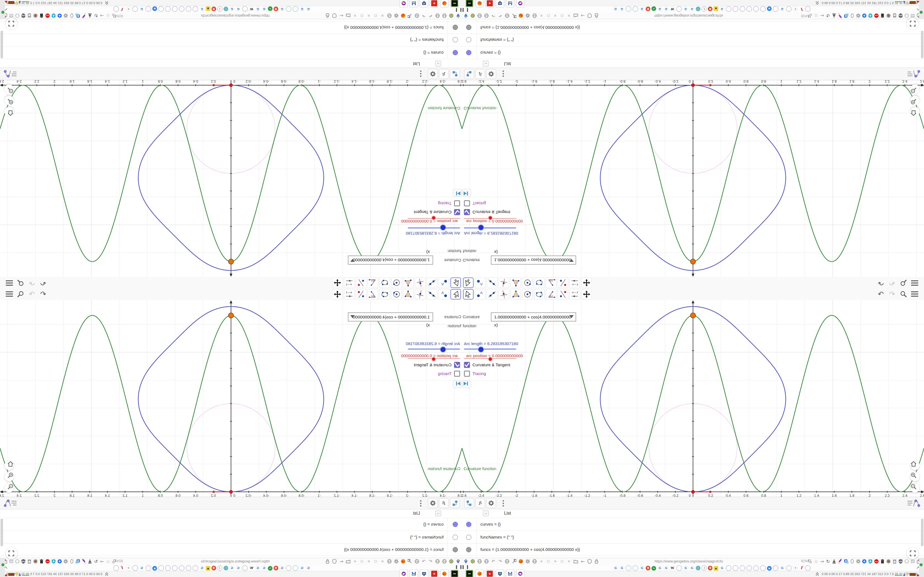  I want to click on taskbar-app-mask, so click(404, 573).